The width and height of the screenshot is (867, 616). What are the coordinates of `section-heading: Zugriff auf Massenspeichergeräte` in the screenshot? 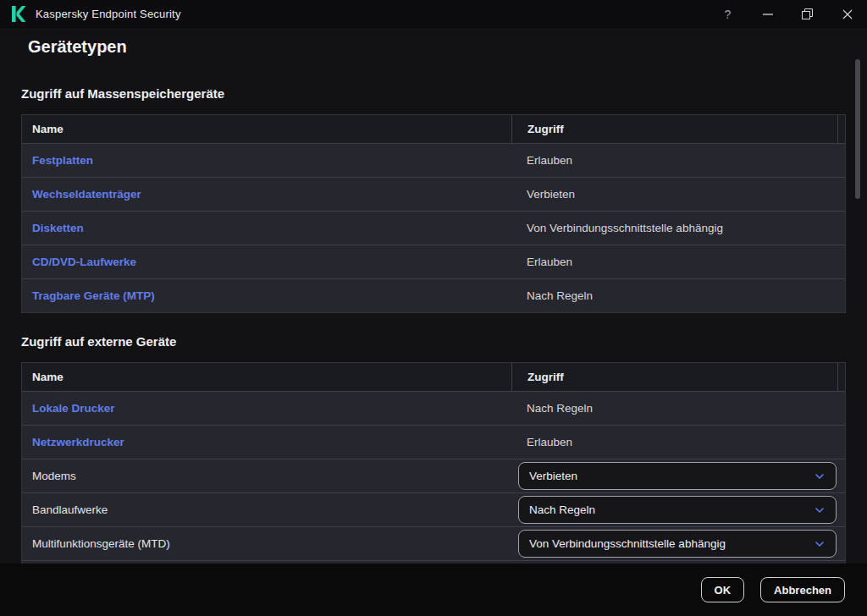 It's located at (434, 93).